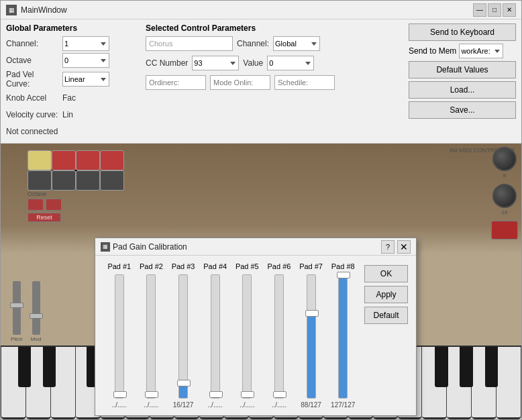 This screenshot has width=522, height=420. What do you see at coordinates (73, 60) in the screenshot?
I see `octave-row: Octave 01-1` at bounding box center [73, 60].